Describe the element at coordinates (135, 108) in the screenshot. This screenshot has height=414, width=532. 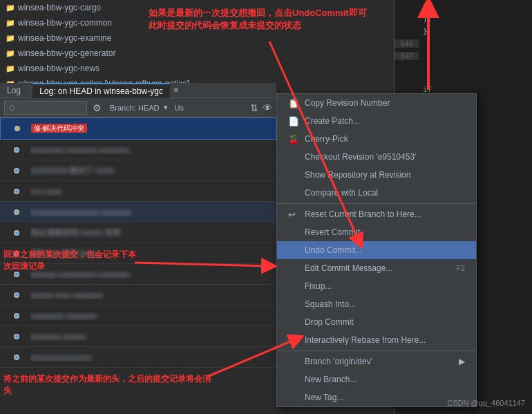
I see `branch-label: Branch: HEAD` at that location.